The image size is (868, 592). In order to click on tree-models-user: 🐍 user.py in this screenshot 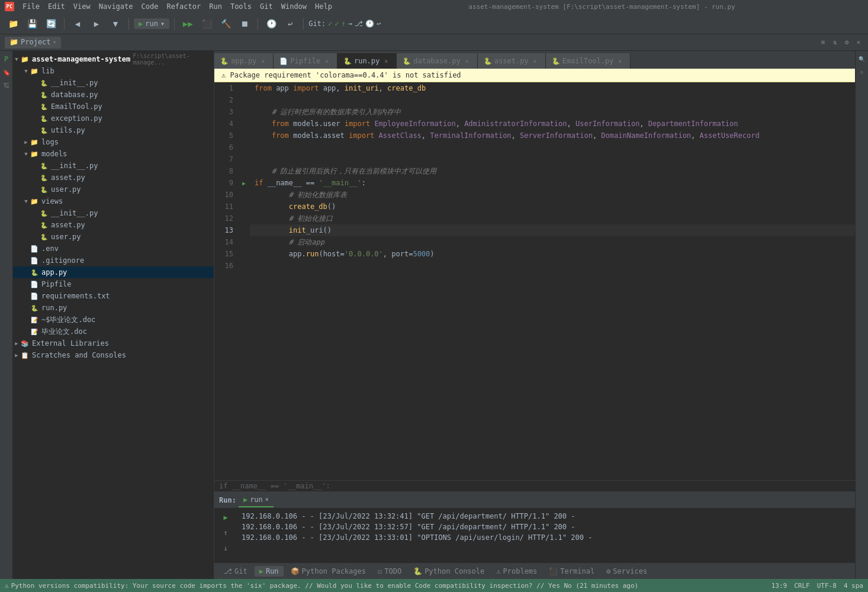, I will do `click(114, 189)`.